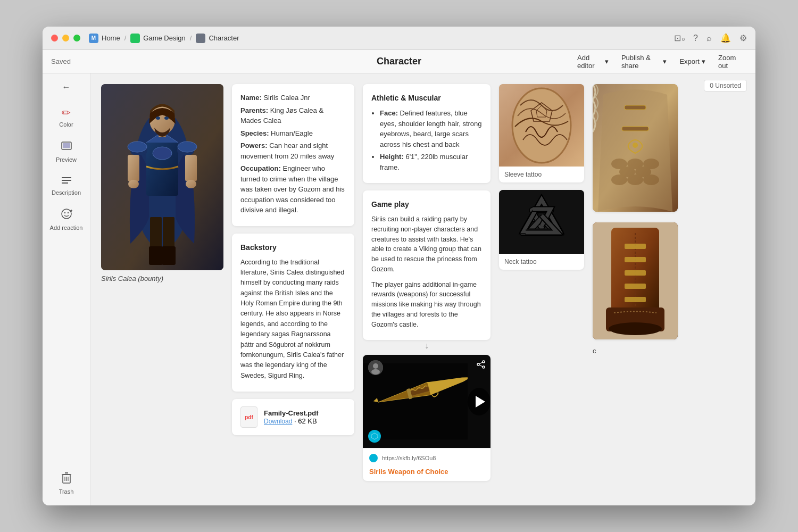 The width and height of the screenshot is (798, 532). I want to click on saved-label: Saved, so click(61, 62).